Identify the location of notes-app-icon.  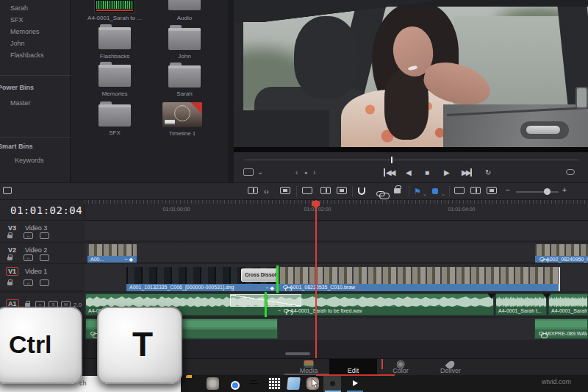
(294, 384).